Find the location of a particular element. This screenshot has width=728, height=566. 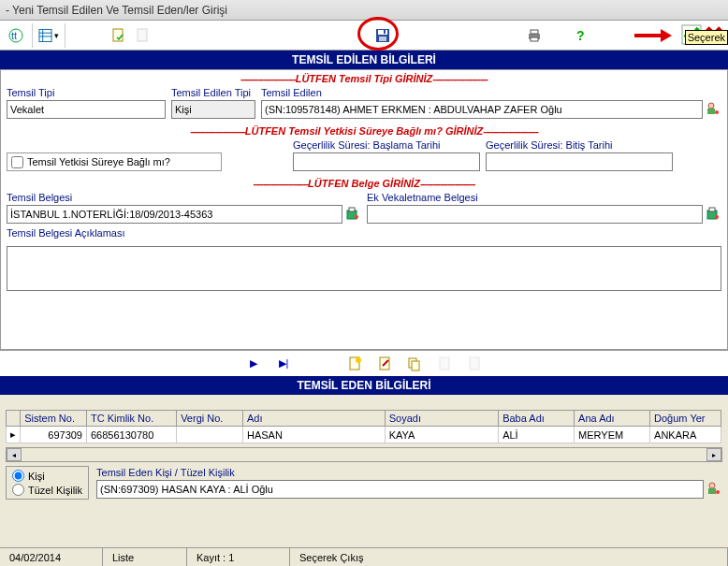

input-temsil-eden-kisi is located at coordinates (400, 489).